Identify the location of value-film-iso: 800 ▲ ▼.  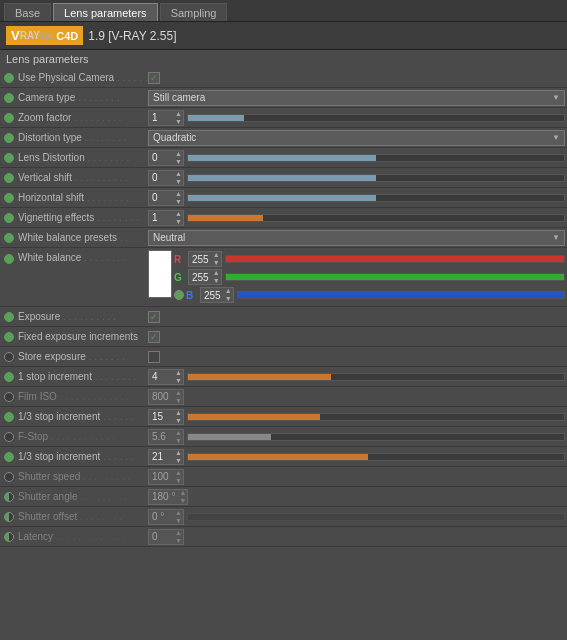
(356, 397).